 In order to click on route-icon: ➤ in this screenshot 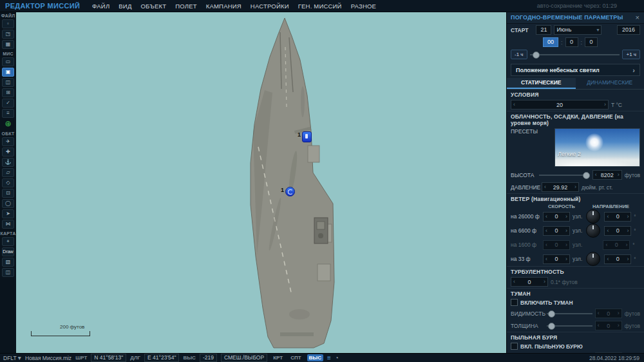, I will do `click(8, 214)`.